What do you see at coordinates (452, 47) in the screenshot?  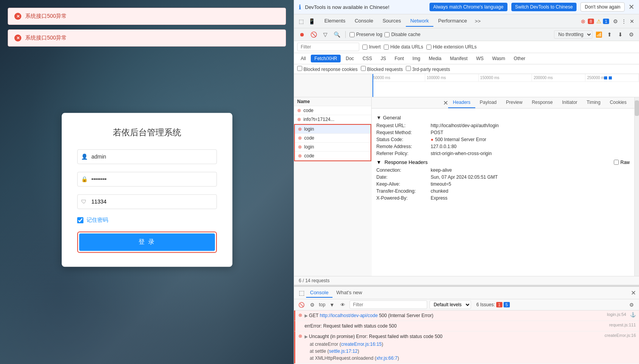 I see `hide-extension-urls-label: Hide extension URLs` at bounding box center [452, 47].